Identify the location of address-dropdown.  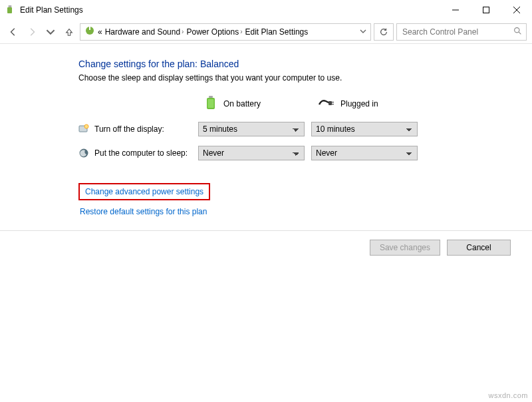
(363, 32).